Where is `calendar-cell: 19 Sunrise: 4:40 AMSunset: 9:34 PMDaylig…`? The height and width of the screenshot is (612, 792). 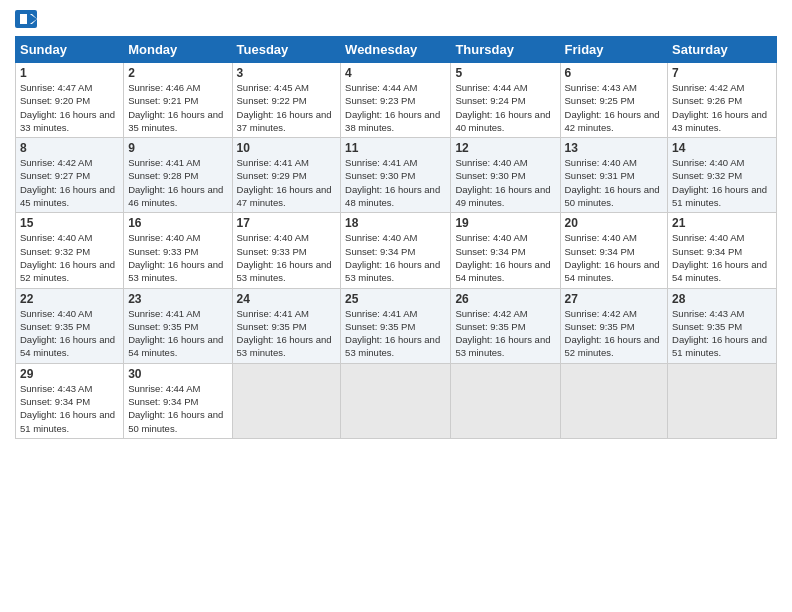
calendar-cell: 19 Sunrise: 4:40 AMSunset: 9:34 PMDaylig… is located at coordinates (506, 250).